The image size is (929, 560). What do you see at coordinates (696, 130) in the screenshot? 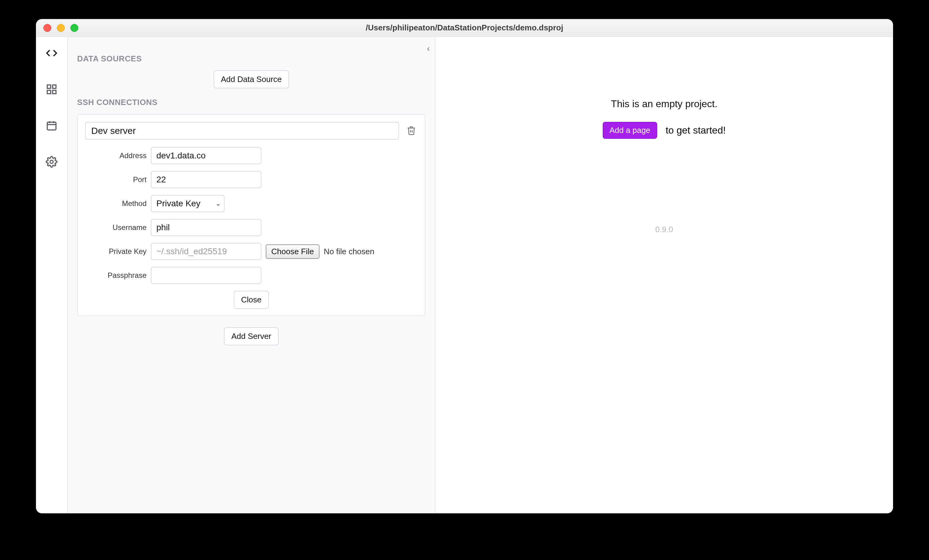
I see `get-started-text: to get started!` at bounding box center [696, 130].